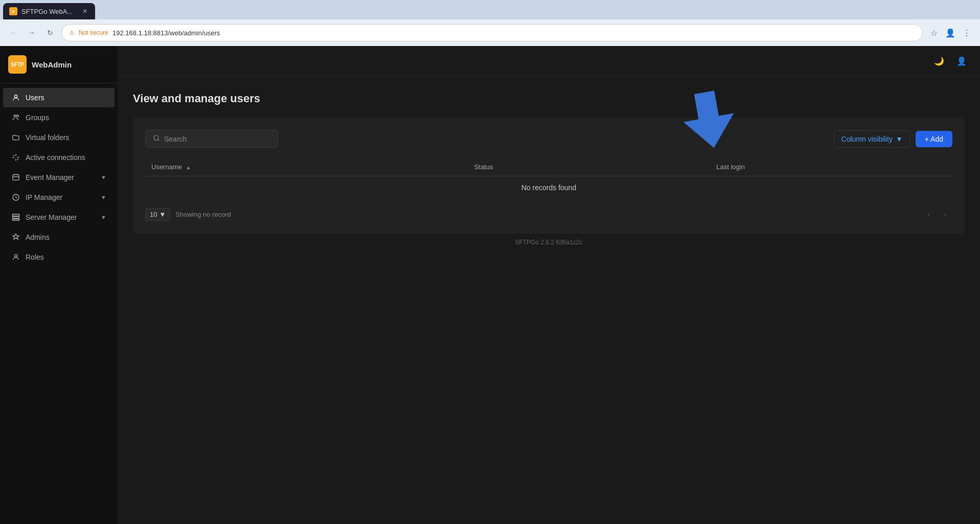 This screenshot has height=524, width=980. I want to click on sidebar-item-groups: Groups, so click(59, 118).